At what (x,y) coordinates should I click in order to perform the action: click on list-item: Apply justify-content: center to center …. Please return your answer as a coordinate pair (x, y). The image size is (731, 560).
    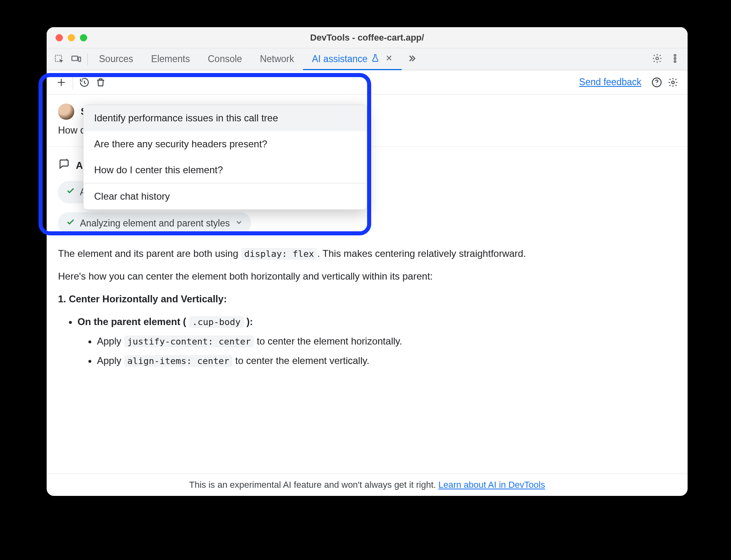
    Looking at the image, I should click on (387, 341).